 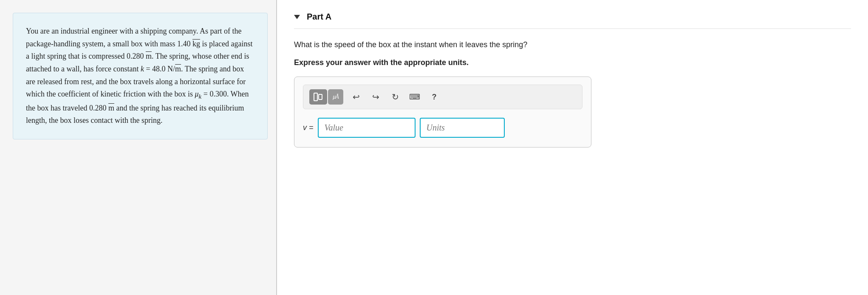 I want to click on mu-button: μÅ, so click(x=336, y=97).